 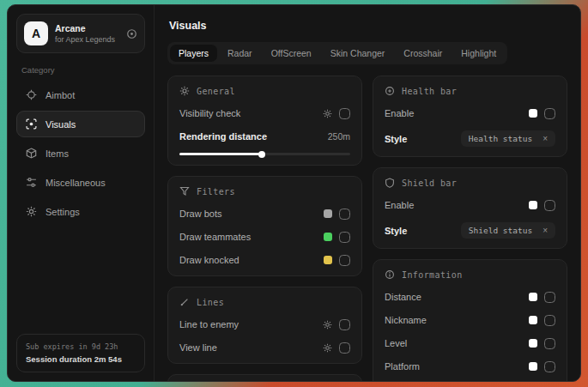 I want to click on tab-players: Players, so click(x=194, y=53).